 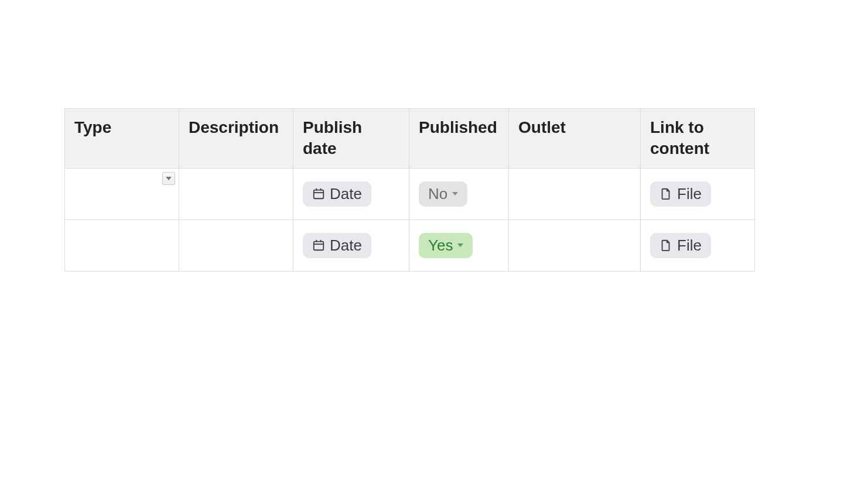 What do you see at coordinates (443, 194) in the screenshot?
I see `published-select: No` at bounding box center [443, 194].